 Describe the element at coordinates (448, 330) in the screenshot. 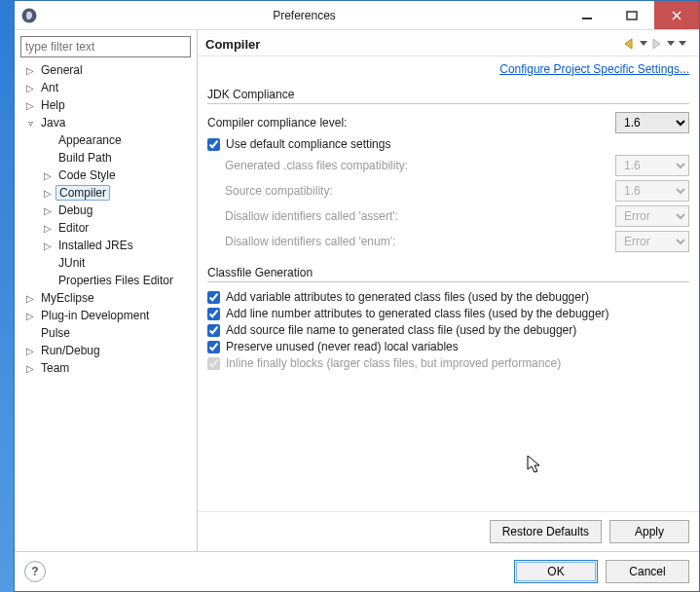

I see `classfile-checkbox-2: Add source file name to generated class …` at that location.